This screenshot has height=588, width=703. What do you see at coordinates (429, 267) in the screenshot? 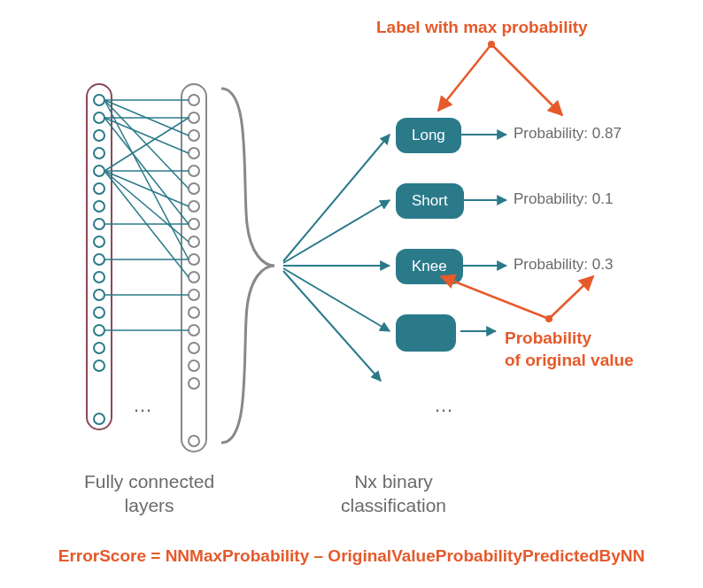
I see `class-box-knee: Knee` at bounding box center [429, 267].